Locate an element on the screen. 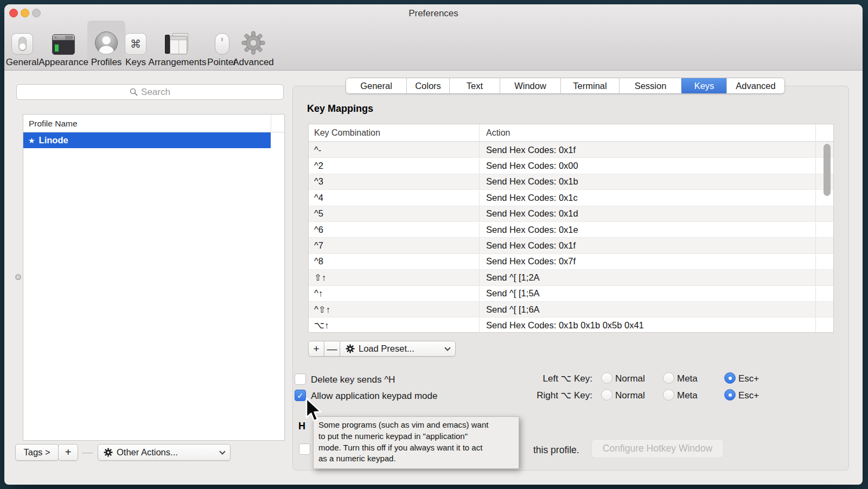 This screenshot has height=489, width=868. table-row: ^⇧↑Send ^[ [1;6A is located at coordinates (571, 309).